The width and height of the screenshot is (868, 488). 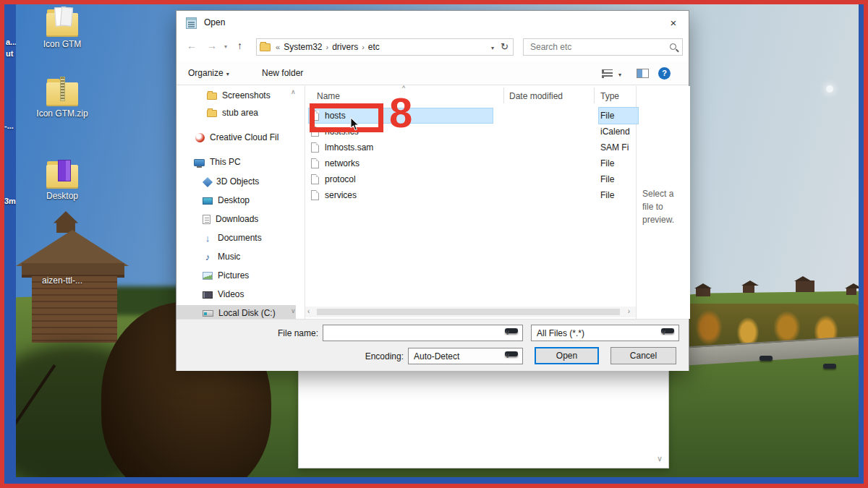 I want to click on sidebar-item-pictures: Pictures, so click(x=236, y=275).